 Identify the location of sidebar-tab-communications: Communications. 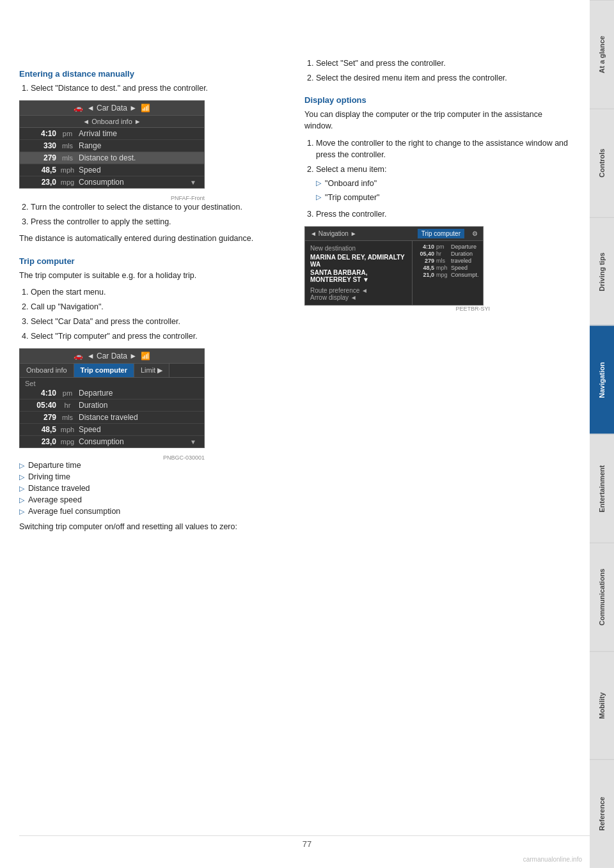
(602, 597).